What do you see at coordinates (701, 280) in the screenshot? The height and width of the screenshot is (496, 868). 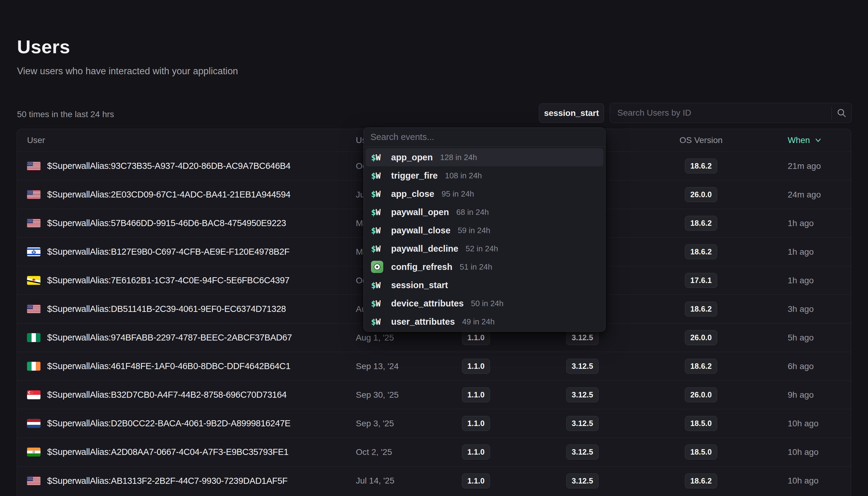 I see `os-version-badge: 17.6.1` at bounding box center [701, 280].